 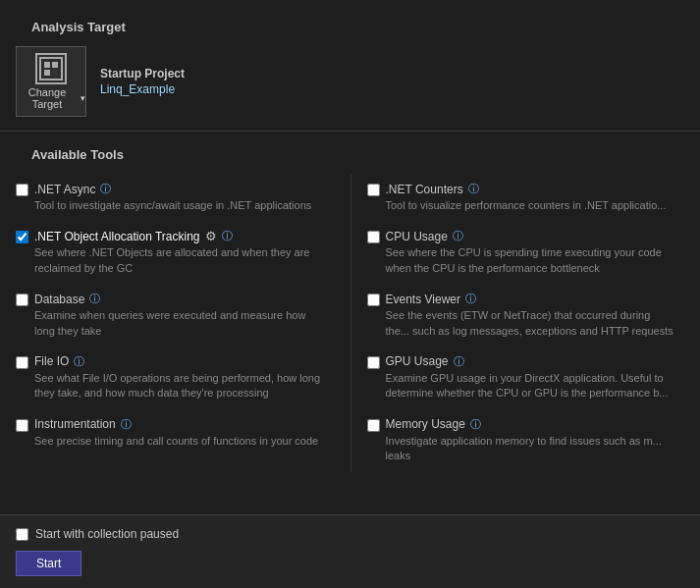 What do you see at coordinates (417, 361) in the screenshot?
I see `tool-name-gpu-usage: GPU Usage` at bounding box center [417, 361].